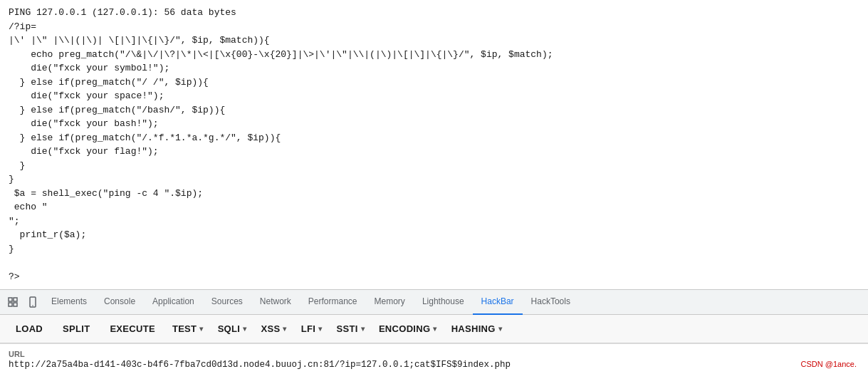 This screenshot has width=868, height=374. I want to click on tab-elements: Elements, so click(69, 302).